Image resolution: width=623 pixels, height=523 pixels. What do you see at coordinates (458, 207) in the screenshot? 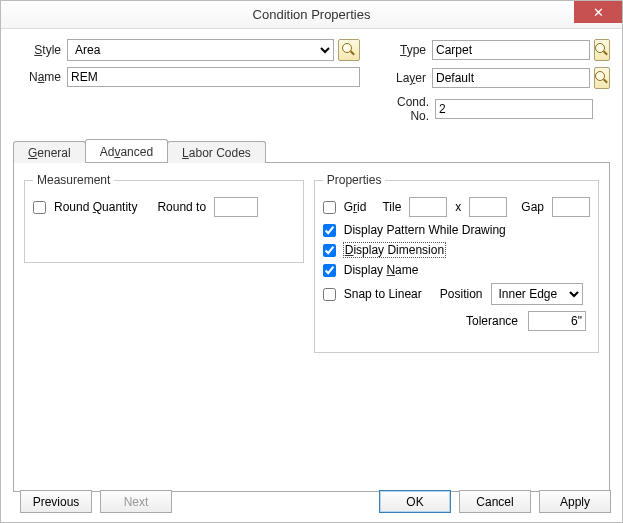
I see `times-label: x` at bounding box center [458, 207].